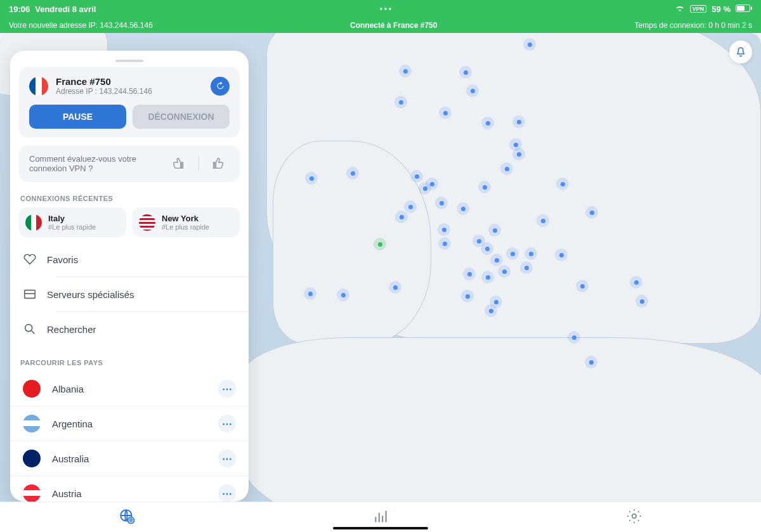 The image size is (761, 532). Describe the element at coordinates (129, 424) in the screenshot. I see `country-item-argentina: Argentina ⋯` at that location.